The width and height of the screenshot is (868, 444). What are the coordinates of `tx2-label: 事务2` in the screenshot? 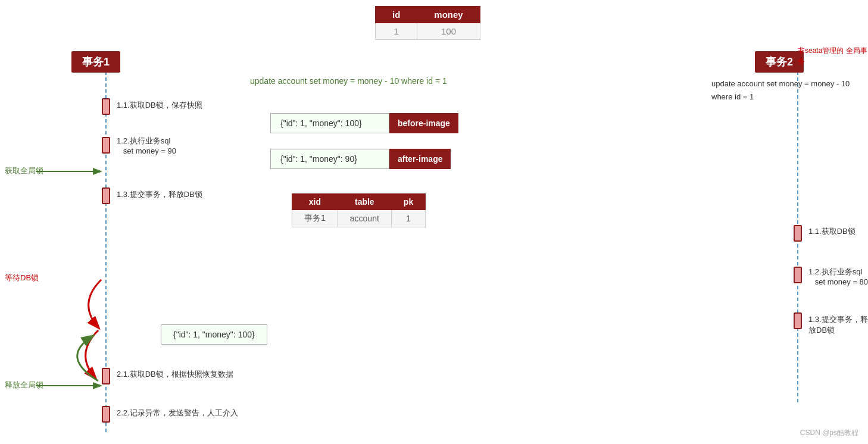 It's located at (779, 62).